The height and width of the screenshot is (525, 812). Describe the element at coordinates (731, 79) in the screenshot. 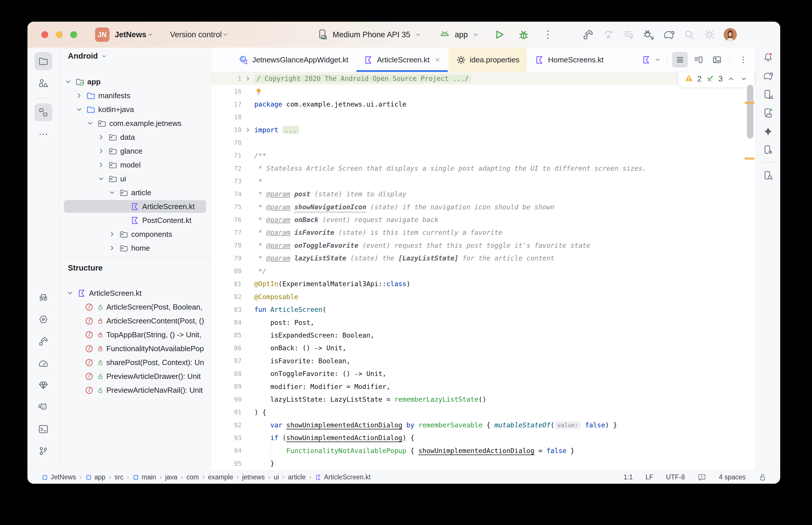

I see `previous-issue-button` at that location.